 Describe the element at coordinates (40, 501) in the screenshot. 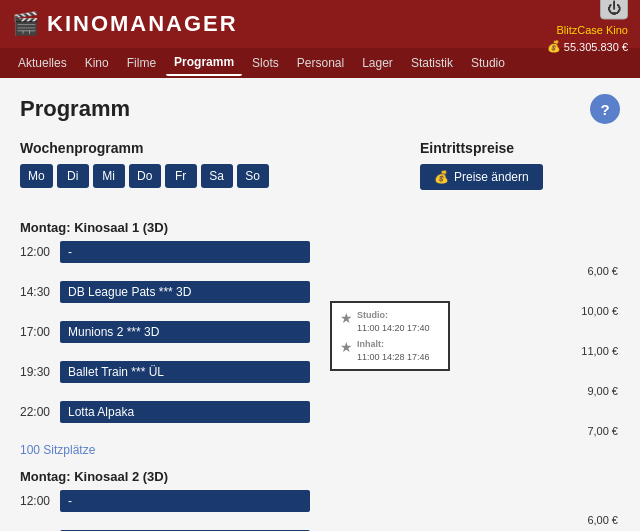

I see `time2-1200: 12:00` at that location.